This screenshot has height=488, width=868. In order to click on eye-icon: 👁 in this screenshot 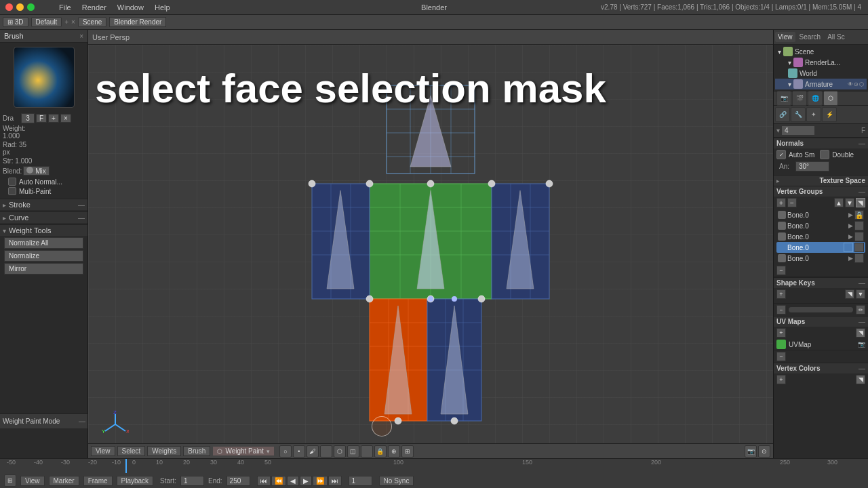, I will do `click(850, 84)`.